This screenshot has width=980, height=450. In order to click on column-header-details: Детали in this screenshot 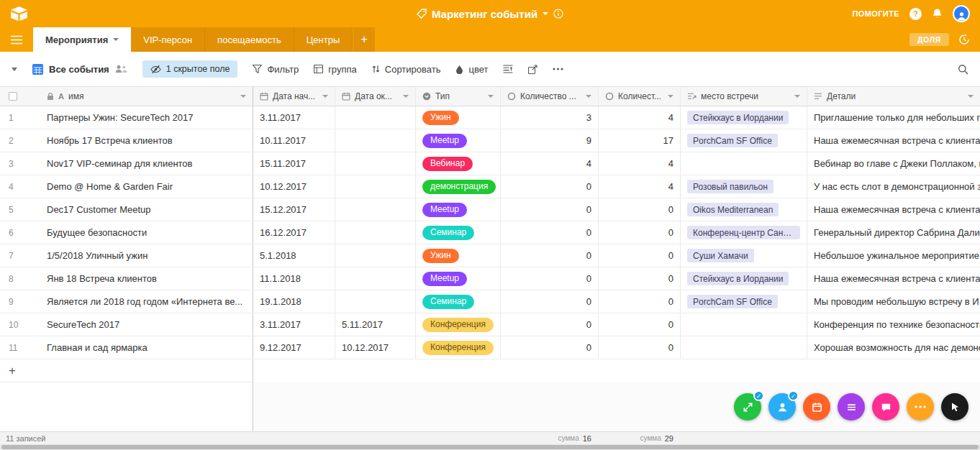, I will do `click(894, 96)`.